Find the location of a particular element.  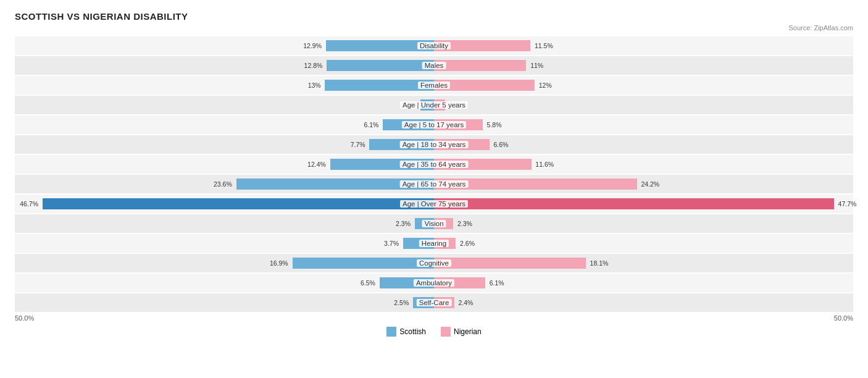

bar-row: Ambulatory6.5%6.1% is located at coordinates (434, 283).